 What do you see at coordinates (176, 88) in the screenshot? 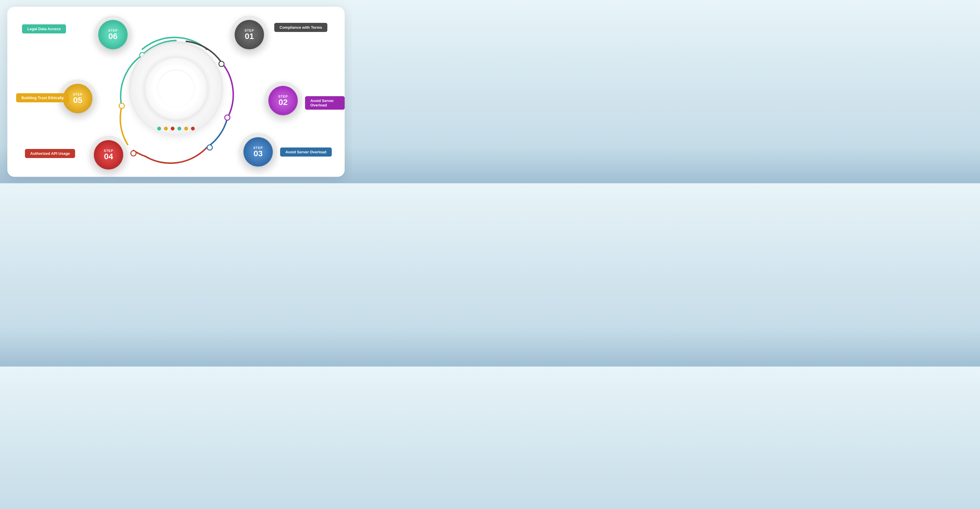
I see `middle-ring` at bounding box center [176, 88].